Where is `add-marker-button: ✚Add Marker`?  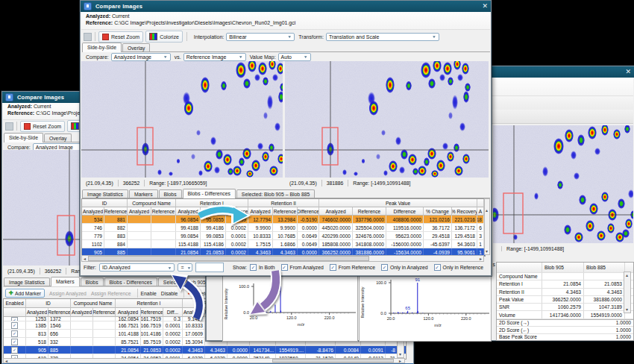
add-marker-button: ✚Add Marker is located at coordinates (25, 293).